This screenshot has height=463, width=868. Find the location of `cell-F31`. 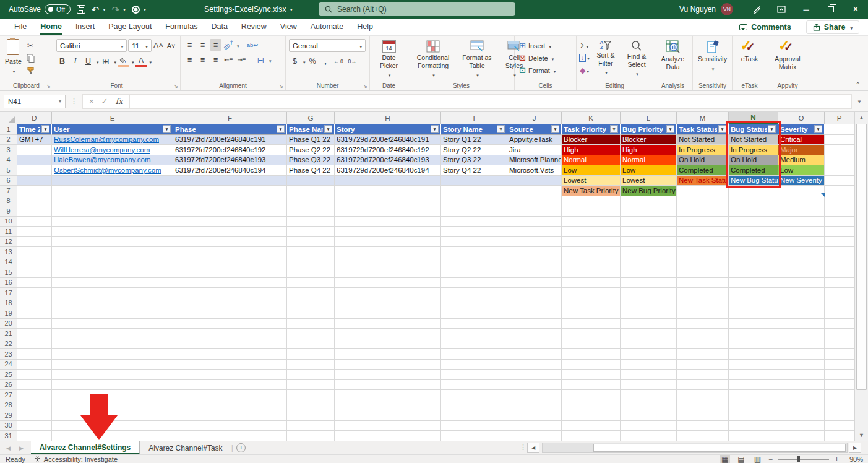

cell-F31 is located at coordinates (230, 436).